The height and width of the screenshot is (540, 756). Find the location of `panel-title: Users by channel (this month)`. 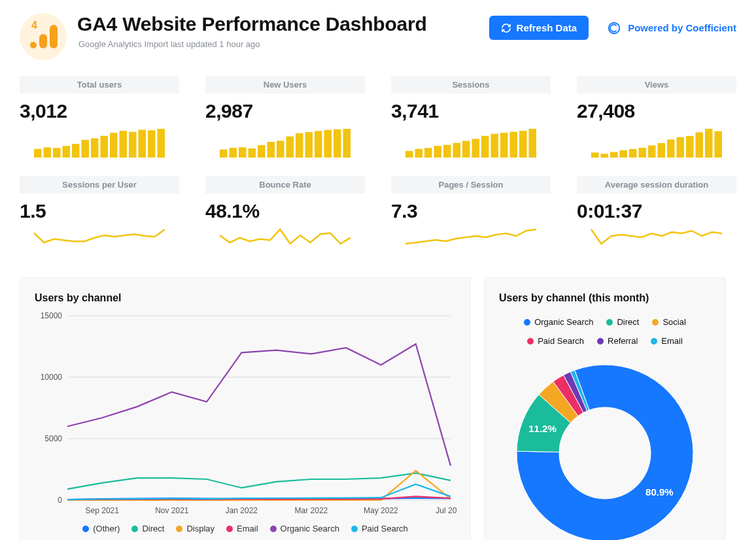

panel-title: Users by channel (this month) is located at coordinates (574, 298).